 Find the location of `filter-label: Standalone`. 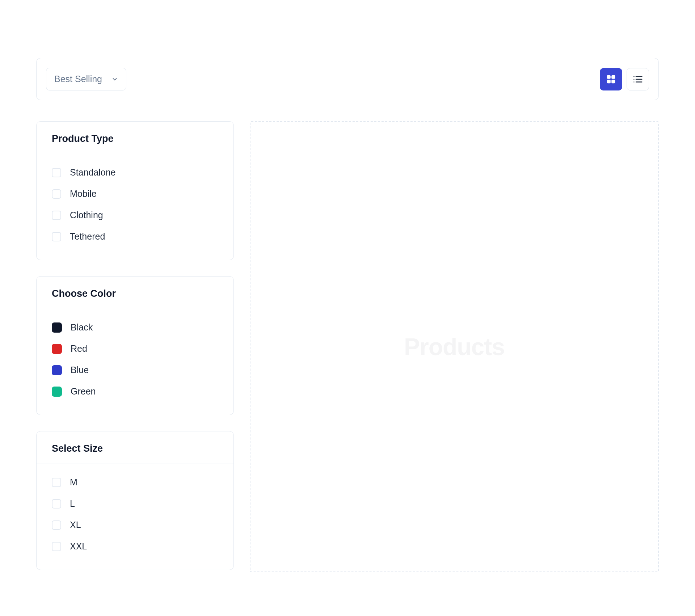

filter-label: Standalone is located at coordinates (93, 172).